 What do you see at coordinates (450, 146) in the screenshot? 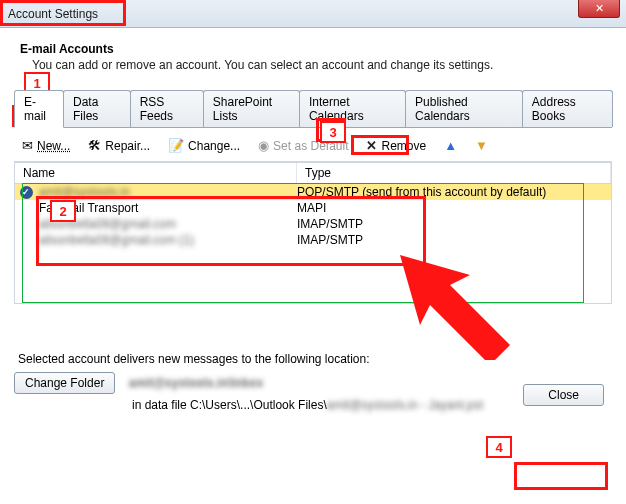
I see `move-up-button: ▲` at bounding box center [450, 146].